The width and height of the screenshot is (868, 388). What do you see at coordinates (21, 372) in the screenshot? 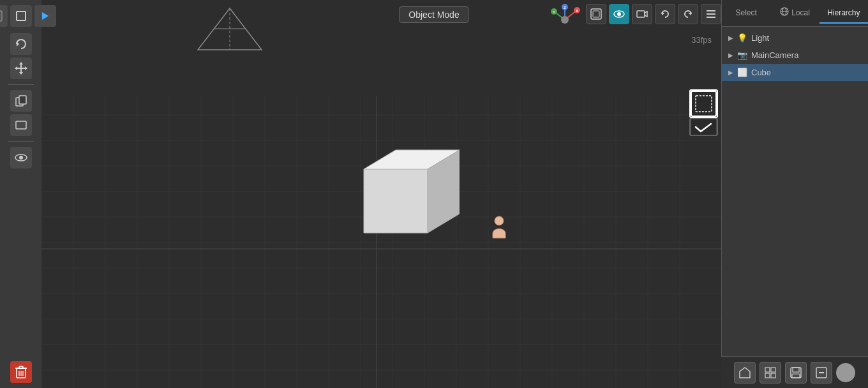
I see `delete-button` at bounding box center [21, 372].